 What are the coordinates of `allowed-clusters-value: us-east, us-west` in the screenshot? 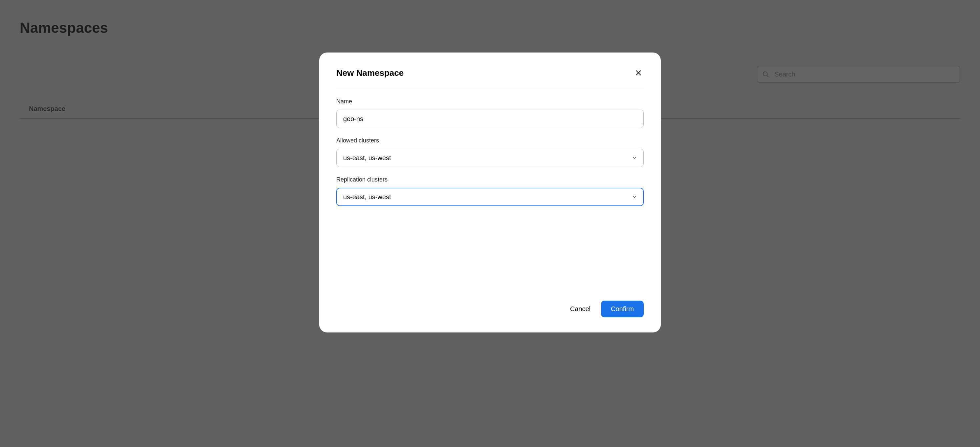 It's located at (367, 158).